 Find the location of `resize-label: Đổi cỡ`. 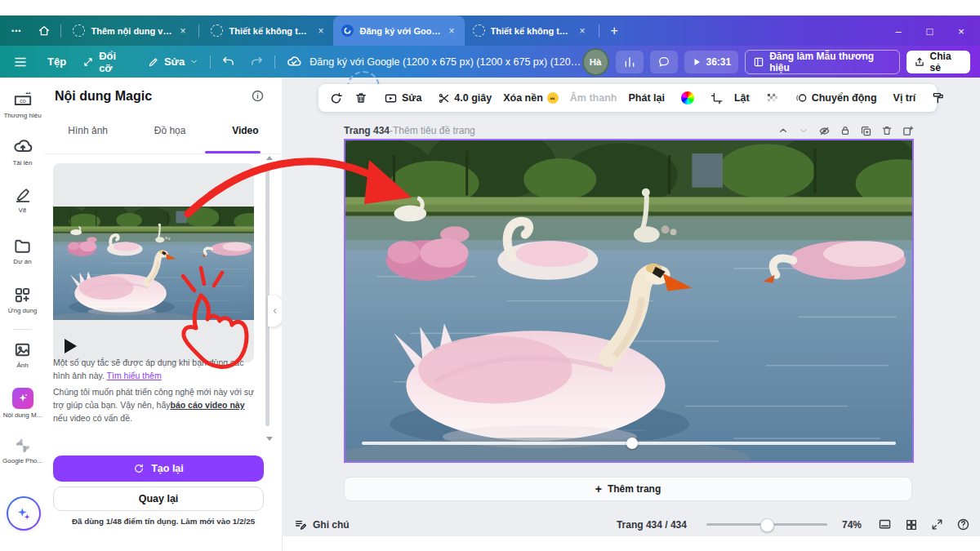

resize-label: Đổi cỡ is located at coordinates (115, 62).